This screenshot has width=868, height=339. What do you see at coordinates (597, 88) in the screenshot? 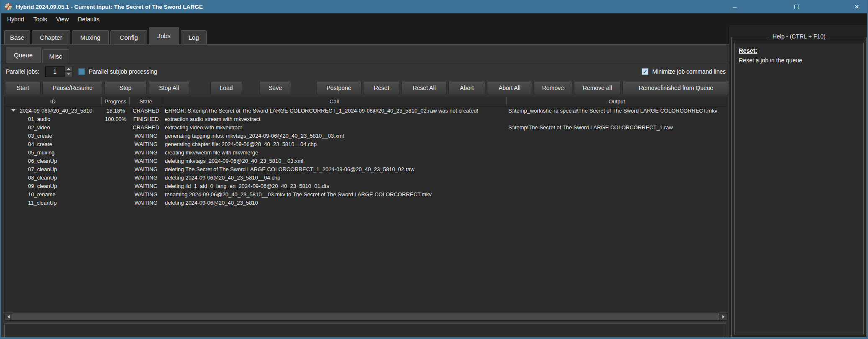
I see `toolbar-button: Remove all` at bounding box center [597, 88].